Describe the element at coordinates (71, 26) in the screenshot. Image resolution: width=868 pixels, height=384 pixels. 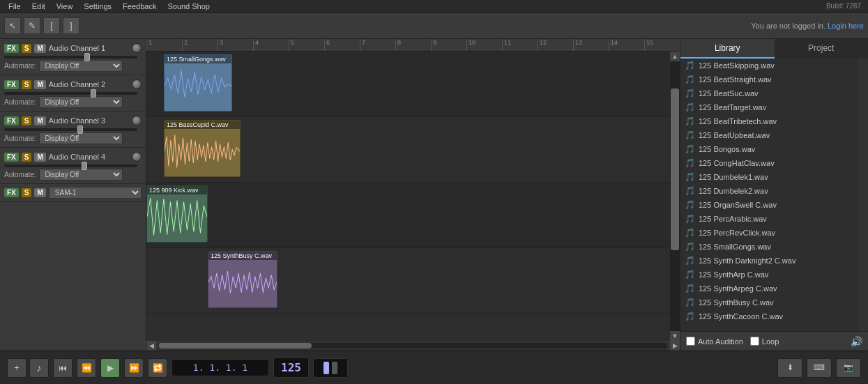
I see `bracket-right-tool: ]` at that location.